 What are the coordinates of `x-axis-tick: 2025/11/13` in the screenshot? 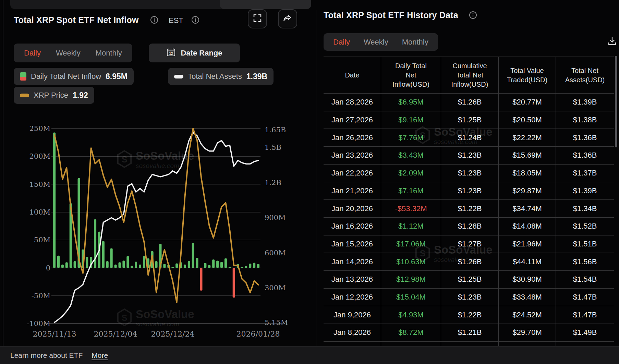 It's located at (55, 334).